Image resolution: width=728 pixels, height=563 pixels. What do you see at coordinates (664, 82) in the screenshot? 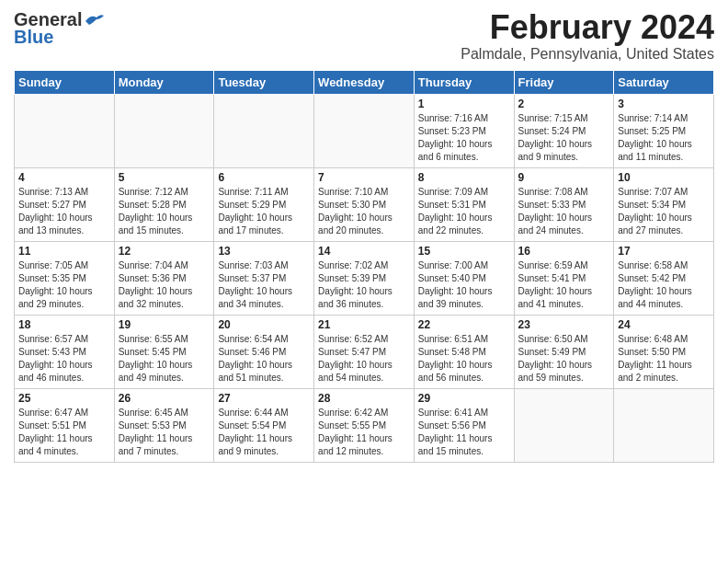
I see `weekday-header-saturday: Saturday` at bounding box center [664, 82].